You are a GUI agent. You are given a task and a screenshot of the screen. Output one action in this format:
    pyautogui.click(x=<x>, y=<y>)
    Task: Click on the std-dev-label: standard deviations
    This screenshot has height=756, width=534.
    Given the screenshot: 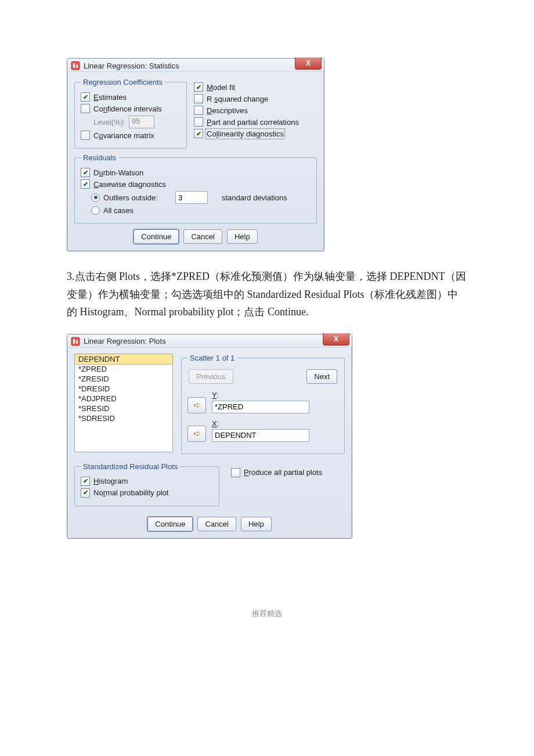 What is the action you would take?
    pyautogui.click(x=254, y=197)
    